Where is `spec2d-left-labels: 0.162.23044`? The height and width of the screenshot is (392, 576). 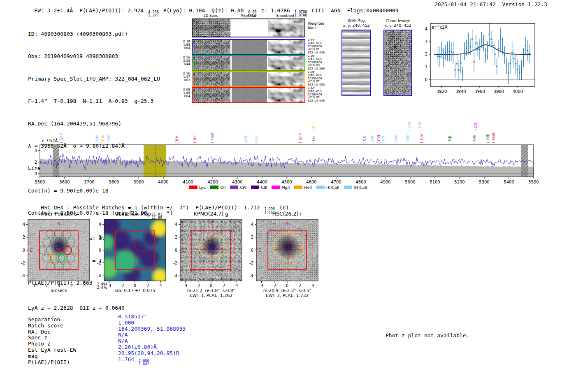
spec2d-left-labels: 0.162.23044 is located at coordinates (186, 61).